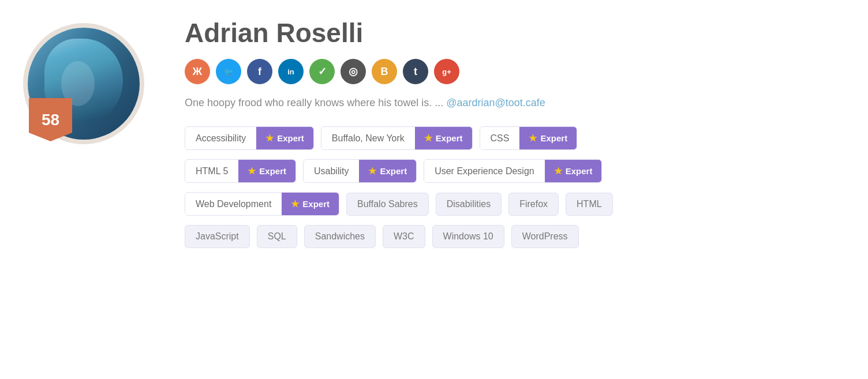 The height and width of the screenshot is (379, 868). I want to click on skill-item-1-2: User Experience Design★ Expert, so click(512, 171).